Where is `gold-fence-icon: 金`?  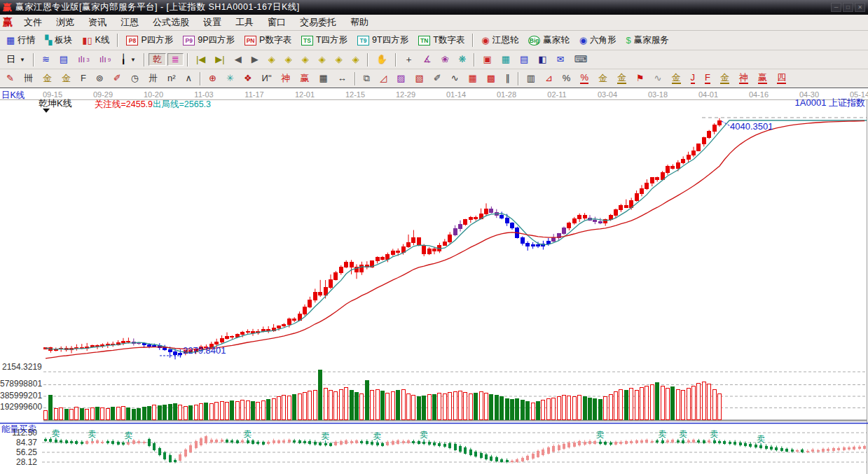 gold-fence-icon: 金 is located at coordinates (48, 78).